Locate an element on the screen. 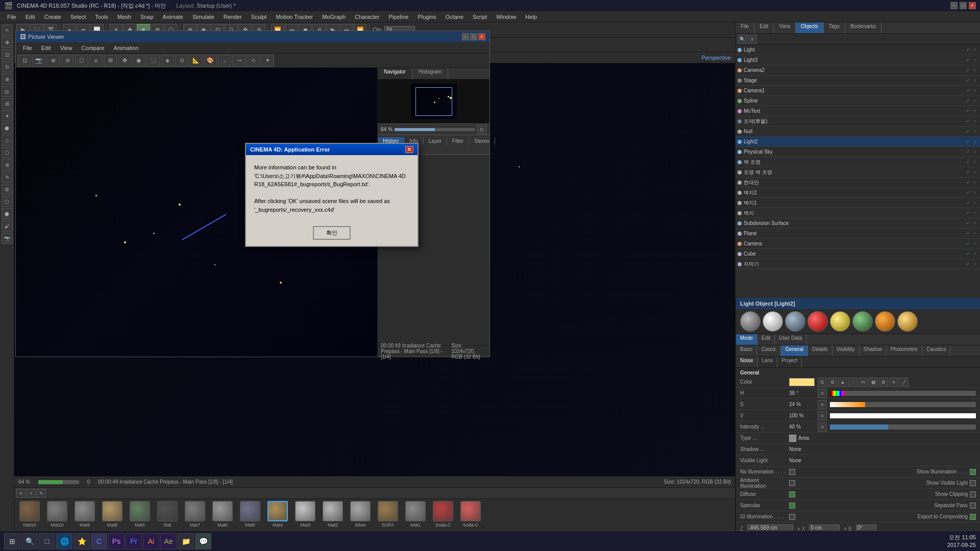  objects-list-item-6: MoText ✓ ○ is located at coordinates (857, 111).